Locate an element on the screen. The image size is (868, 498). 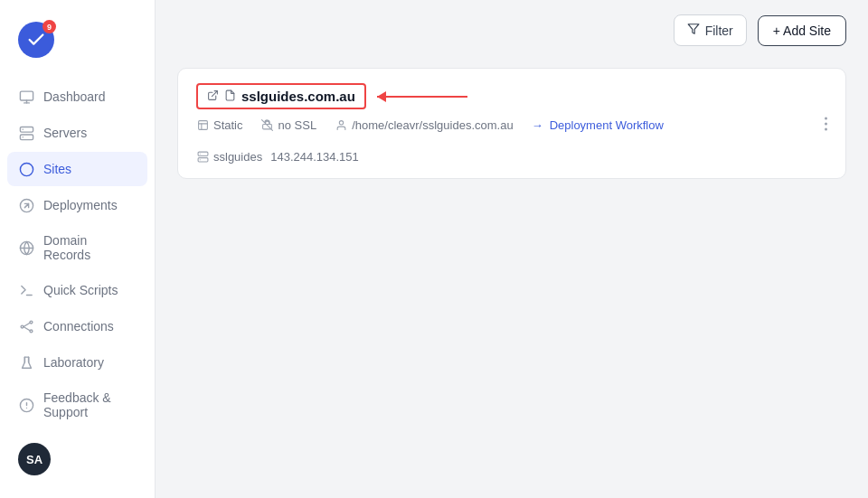
sidebar-item-sites: Sites is located at coordinates (78, 169).